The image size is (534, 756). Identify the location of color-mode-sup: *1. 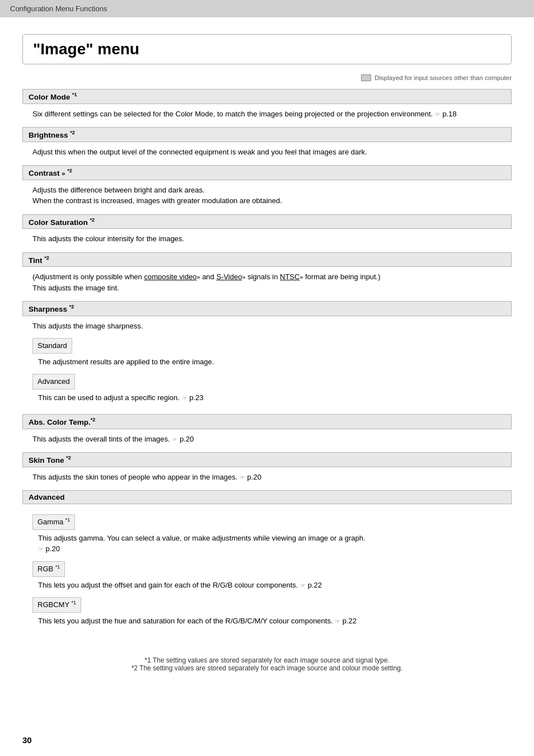
(75, 95).